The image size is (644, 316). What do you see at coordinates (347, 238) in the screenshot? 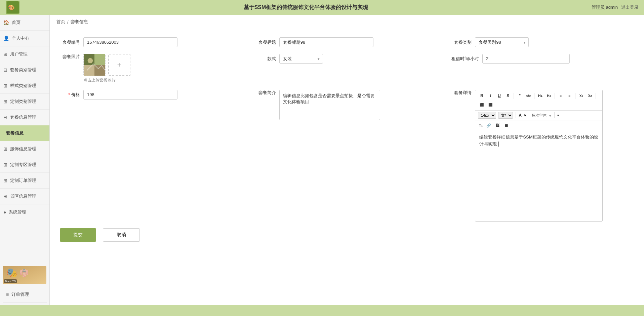
I see `form-buttons: 提交 取消` at bounding box center [347, 238].